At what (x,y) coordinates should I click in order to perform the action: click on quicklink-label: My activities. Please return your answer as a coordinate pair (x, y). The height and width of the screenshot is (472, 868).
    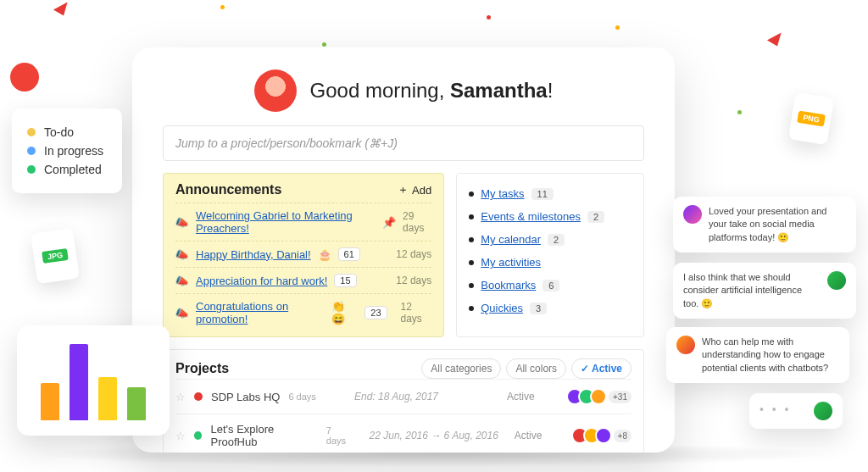
    Looking at the image, I should click on (510, 263).